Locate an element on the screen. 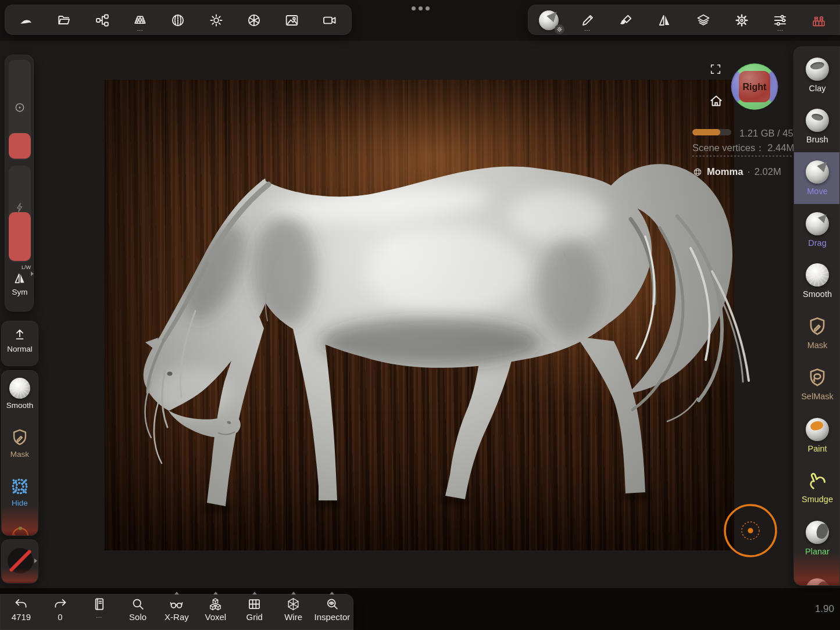 The image size is (840, 630). wire-button: Wire is located at coordinates (294, 613).